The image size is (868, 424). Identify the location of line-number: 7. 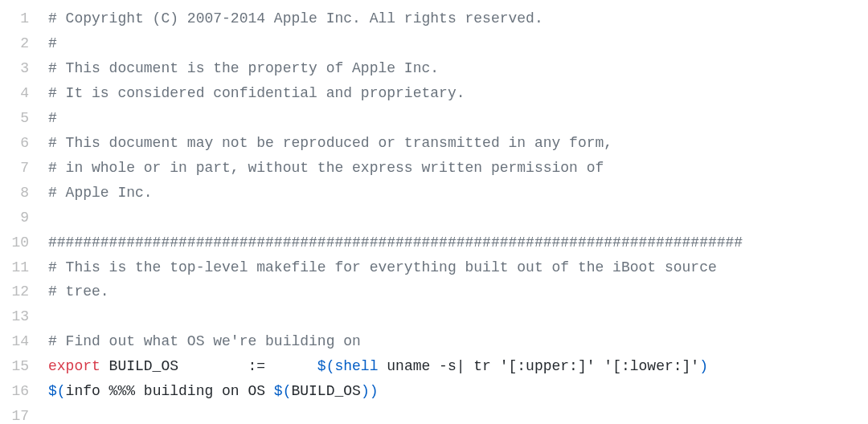
(24, 169).